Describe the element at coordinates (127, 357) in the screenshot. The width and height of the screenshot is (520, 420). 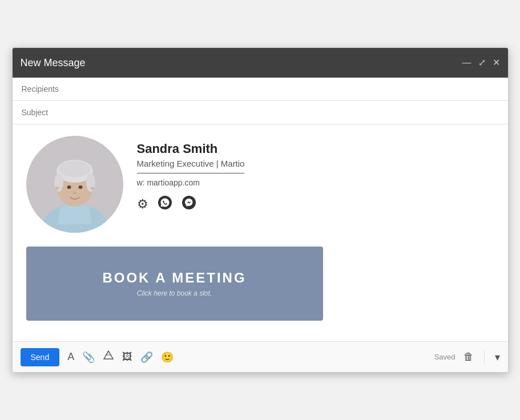
I see `image-icon: 🖼` at that location.